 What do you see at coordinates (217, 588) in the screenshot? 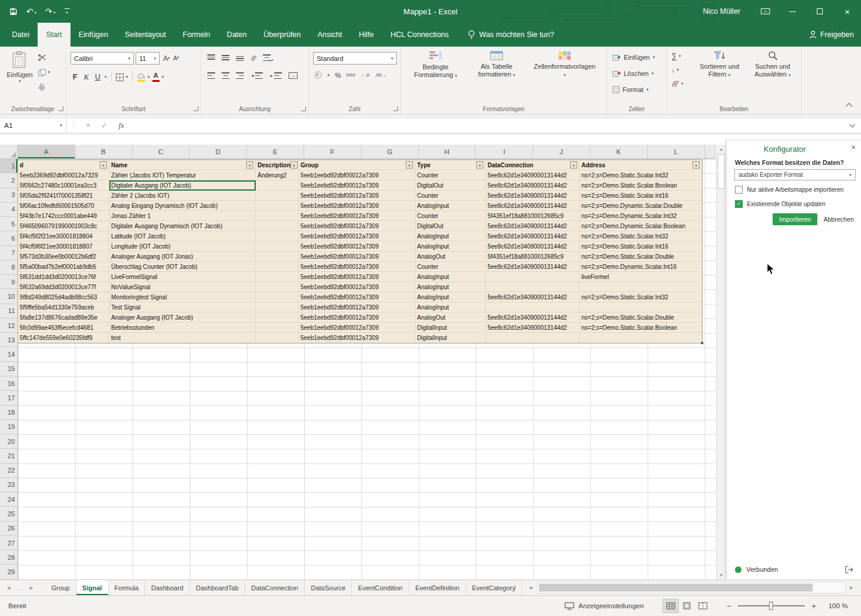
I see `sheet-tab-dashboardtab: DashboardTab` at bounding box center [217, 588].